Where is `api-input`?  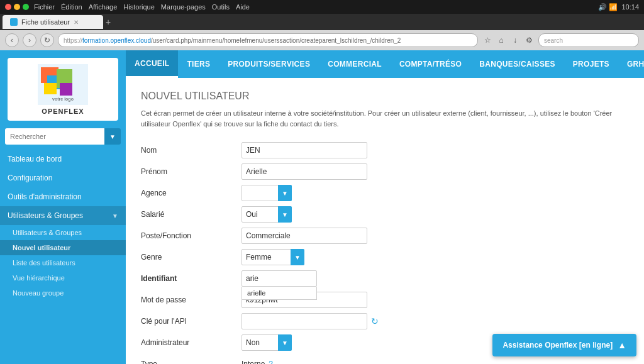 api-input is located at coordinates (304, 321).